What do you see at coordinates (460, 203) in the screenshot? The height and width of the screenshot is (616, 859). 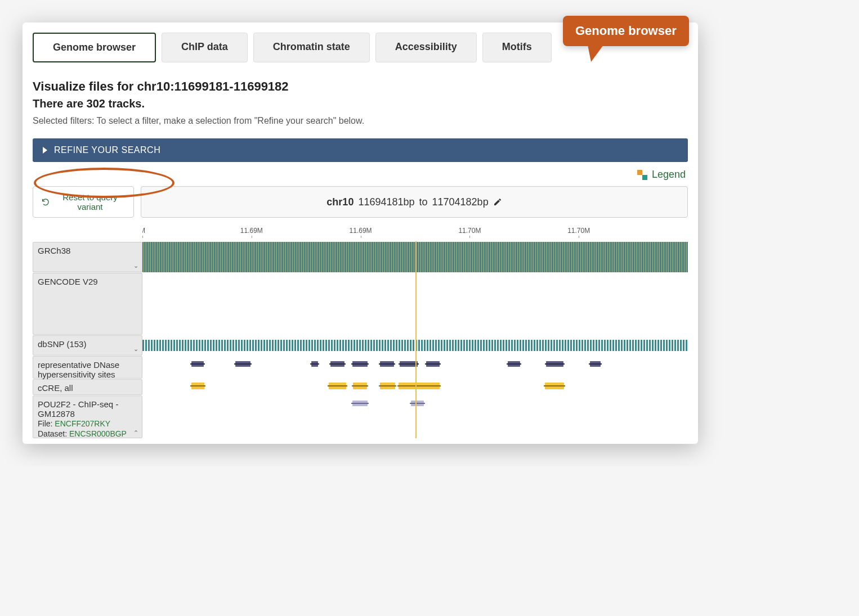 I see `range-end: 11704182bp` at bounding box center [460, 203].